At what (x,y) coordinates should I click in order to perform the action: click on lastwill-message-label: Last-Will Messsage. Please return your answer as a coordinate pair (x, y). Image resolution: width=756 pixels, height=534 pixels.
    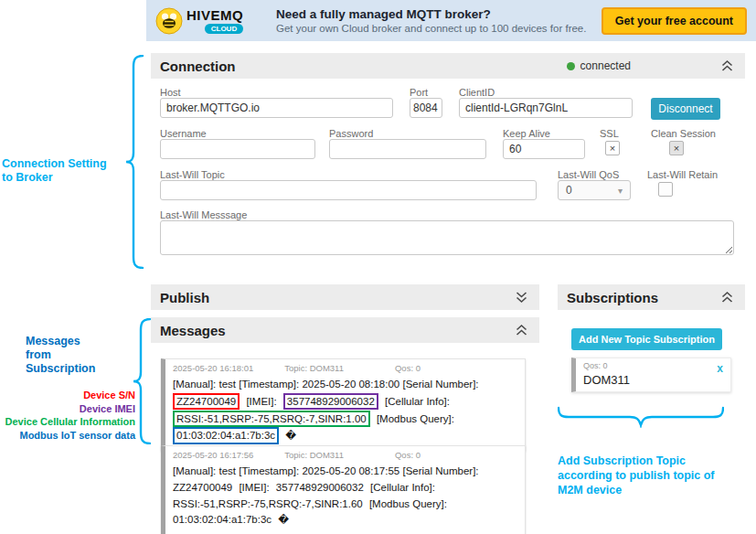
    Looking at the image, I should click on (203, 215).